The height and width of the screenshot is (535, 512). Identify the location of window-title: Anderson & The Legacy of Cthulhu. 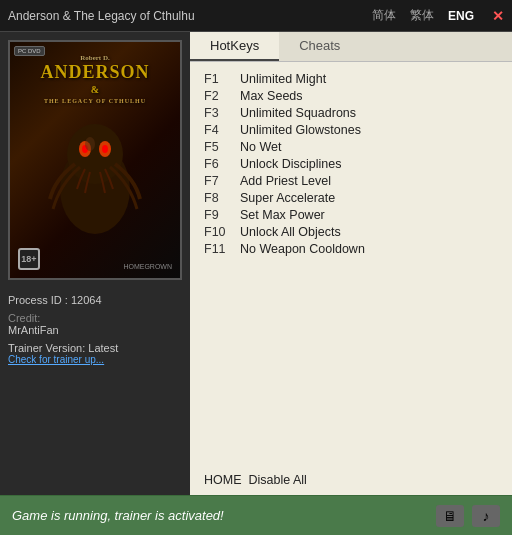
(188, 16).